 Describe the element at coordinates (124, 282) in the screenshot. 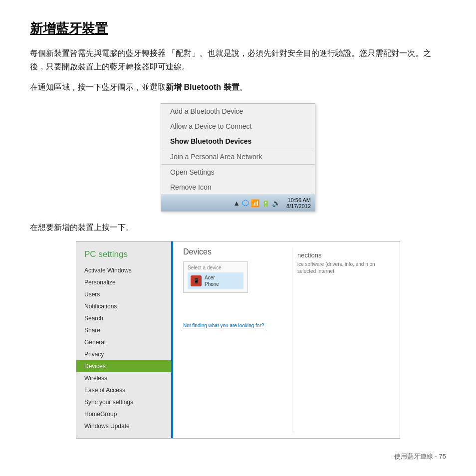

I see `sidebar-item-personalize: Personalize` at that location.